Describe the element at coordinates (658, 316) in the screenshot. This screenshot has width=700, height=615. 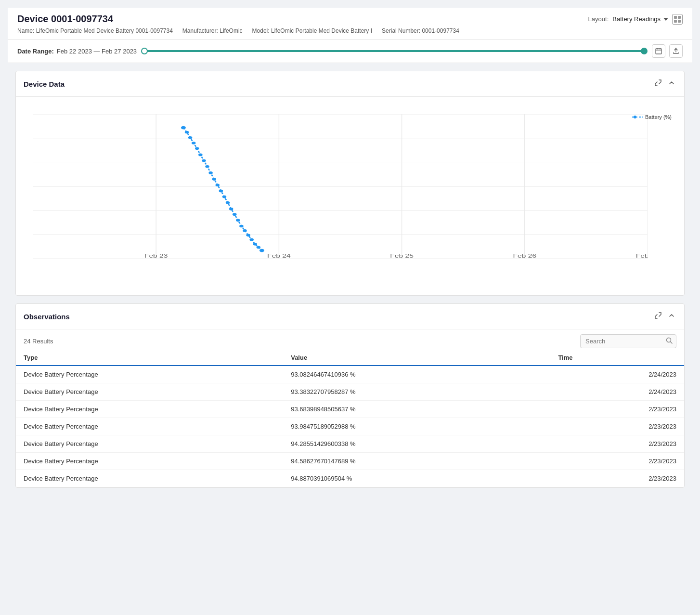
I see `observations-expand-button` at that location.